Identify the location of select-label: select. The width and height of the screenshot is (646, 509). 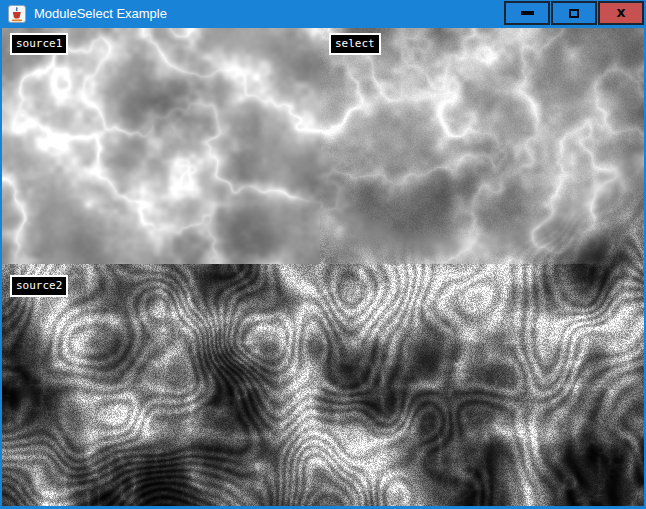
(355, 44).